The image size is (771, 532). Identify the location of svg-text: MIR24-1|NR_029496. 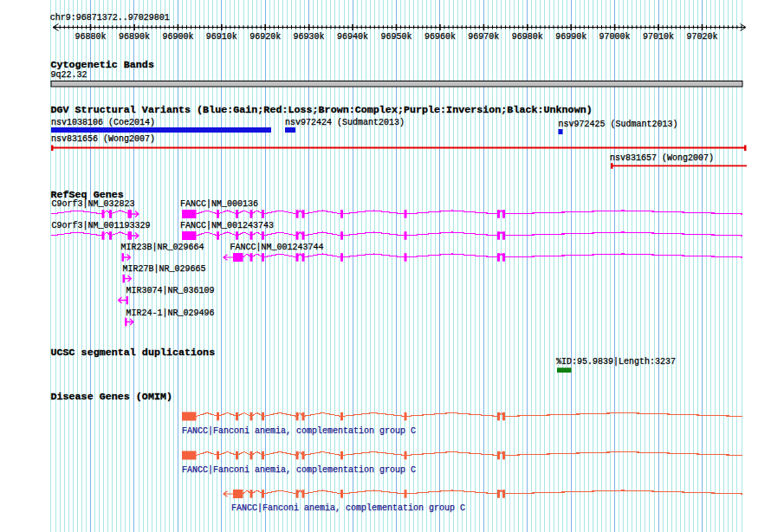
(171, 314).